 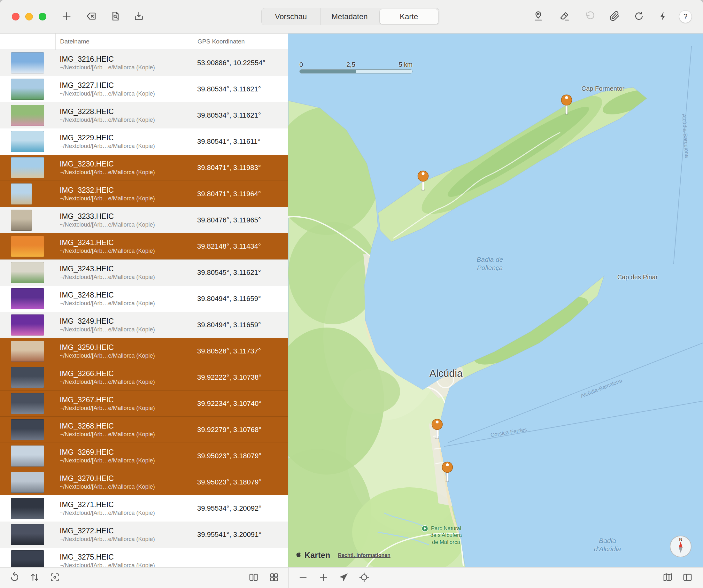 I want to click on inspect-button, so click(x=115, y=17).